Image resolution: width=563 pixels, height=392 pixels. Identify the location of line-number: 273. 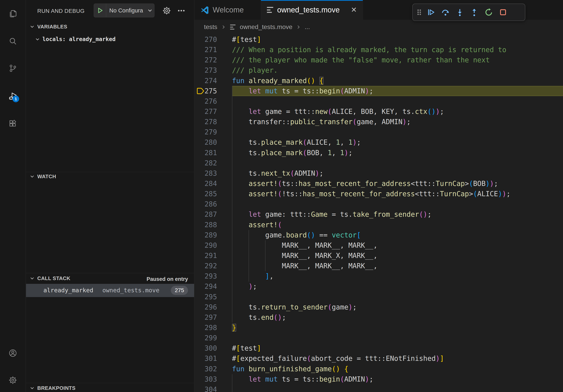
(206, 70).